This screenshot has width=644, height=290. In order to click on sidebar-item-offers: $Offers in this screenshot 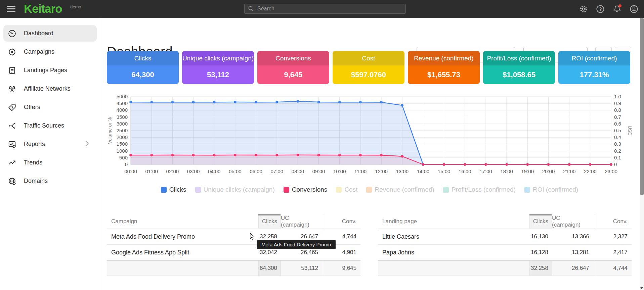, I will do `click(50, 107)`.